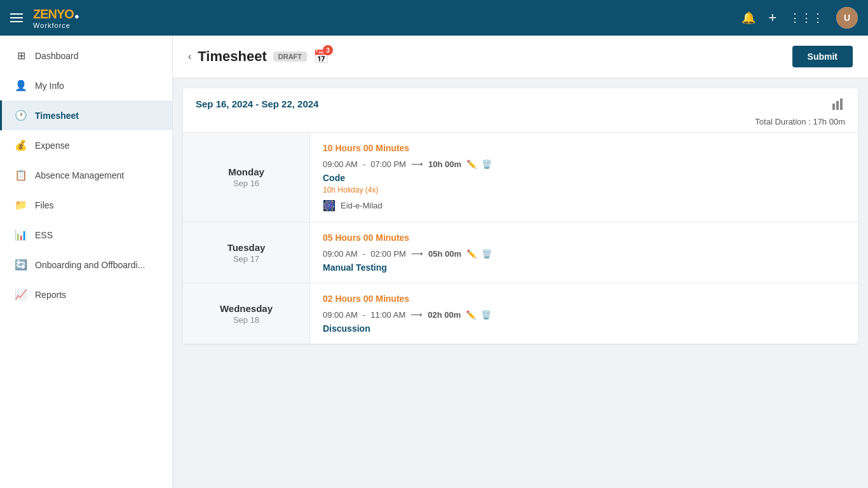 The width and height of the screenshot is (868, 488). Describe the element at coordinates (362, 206) in the screenshot. I see `holiday-name: Eid-e-Milad` at that location.